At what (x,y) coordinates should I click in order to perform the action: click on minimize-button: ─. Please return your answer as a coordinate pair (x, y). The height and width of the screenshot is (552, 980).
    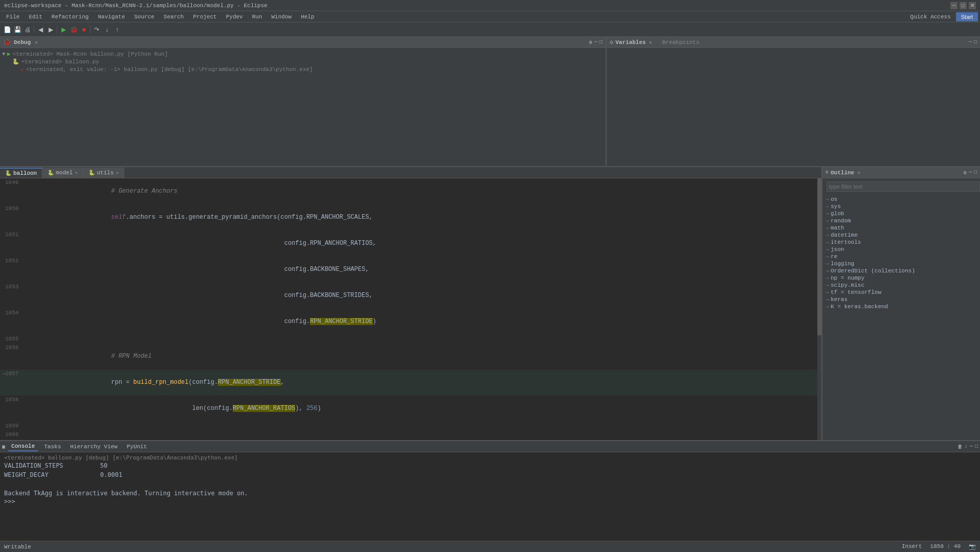
    Looking at the image, I should click on (954, 6).